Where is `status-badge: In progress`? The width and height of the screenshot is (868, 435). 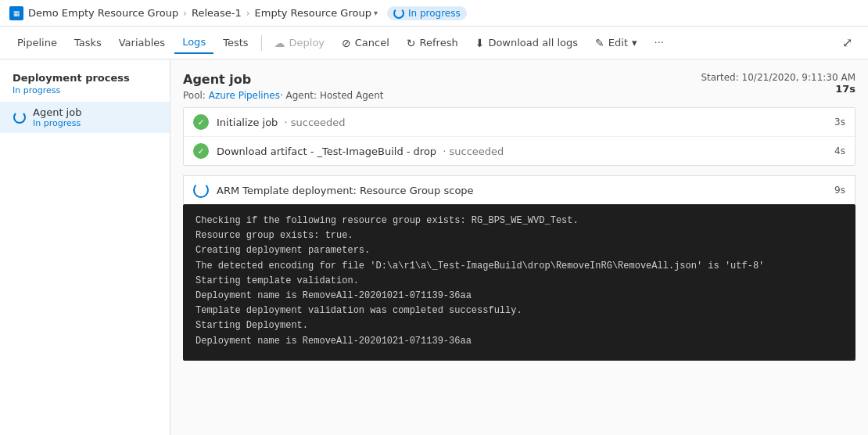
status-badge: In progress is located at coordinates (427, 13).